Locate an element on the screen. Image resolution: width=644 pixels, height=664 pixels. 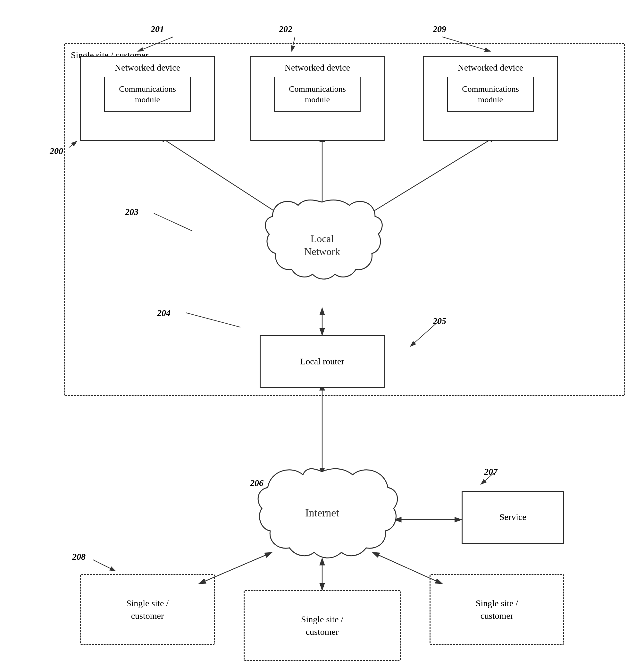
svg-text: Internet is located at coordinates (322, 513).